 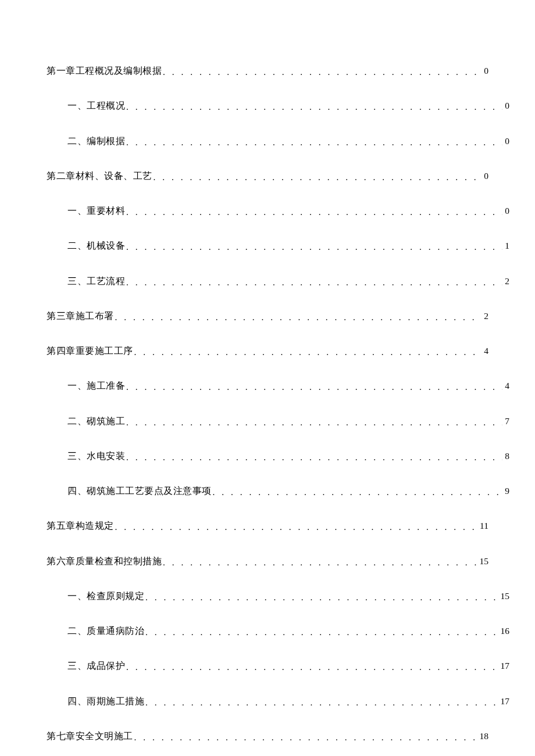 I want to click on toc-entry: 一、工程概况 0, so click(x=288, y=106).